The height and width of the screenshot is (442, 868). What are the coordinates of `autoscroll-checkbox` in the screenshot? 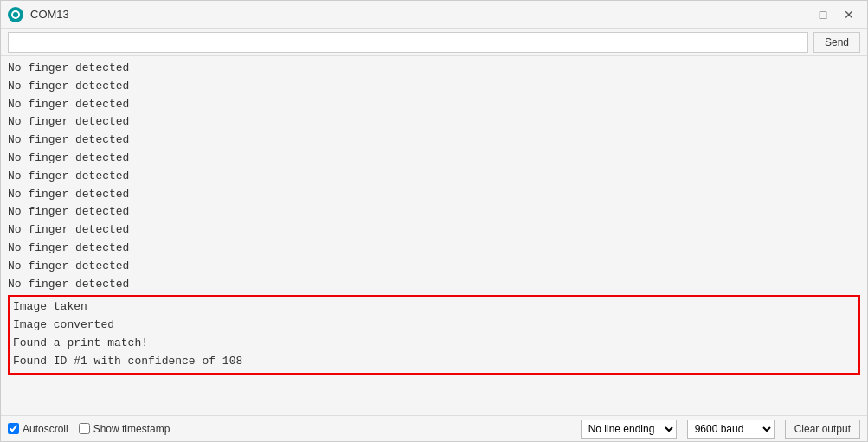 It's located at (14, 429).